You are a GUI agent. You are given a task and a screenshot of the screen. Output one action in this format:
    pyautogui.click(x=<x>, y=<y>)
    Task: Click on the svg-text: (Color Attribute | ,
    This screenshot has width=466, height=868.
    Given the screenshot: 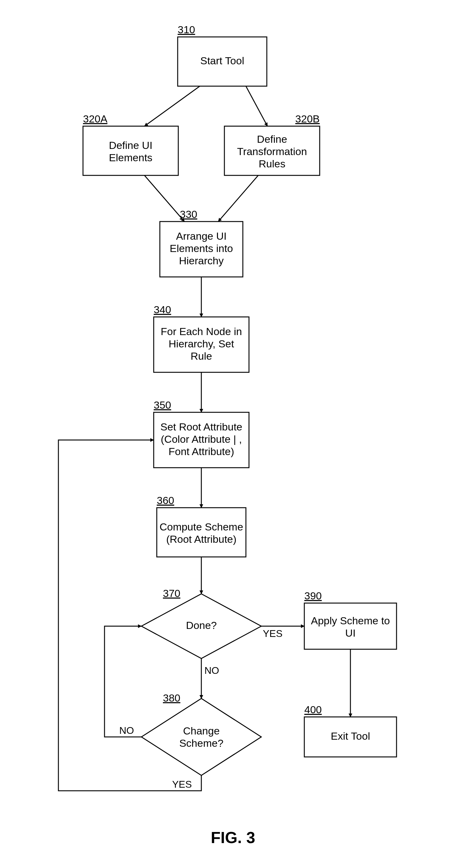 What is the action you would take?
    pyautogui.click(x=201, y=439)
    